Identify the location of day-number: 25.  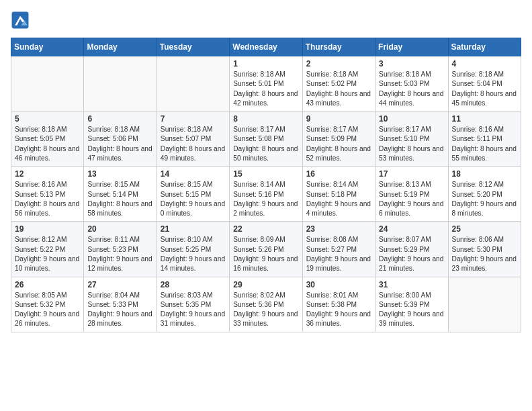
(485, 229).